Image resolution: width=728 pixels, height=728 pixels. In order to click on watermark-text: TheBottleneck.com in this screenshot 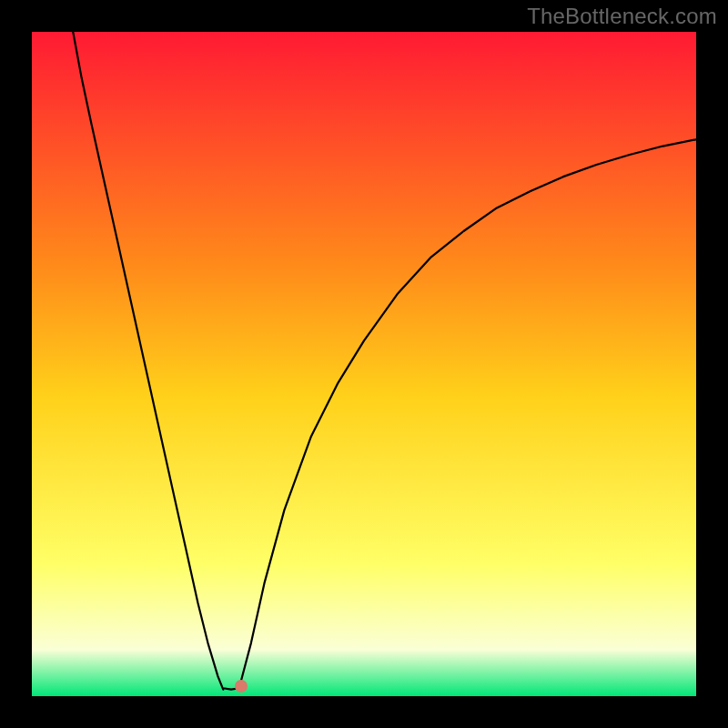, I will do `click(622, 16)`.